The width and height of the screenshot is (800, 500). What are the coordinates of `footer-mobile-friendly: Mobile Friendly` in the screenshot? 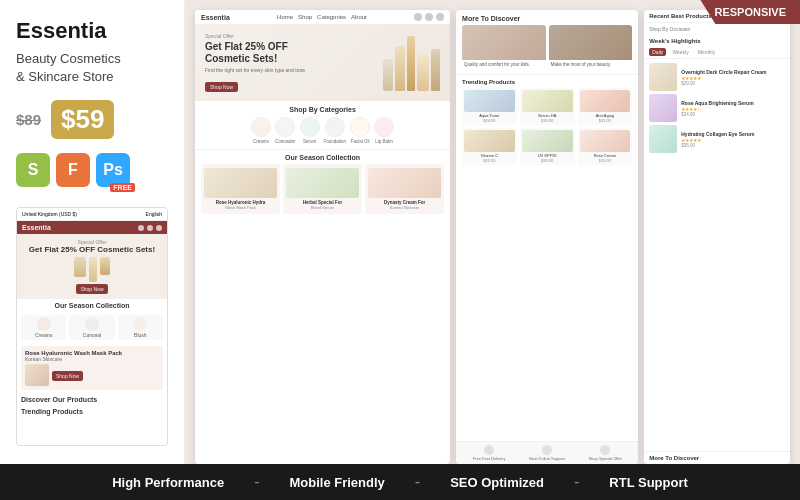 It's located at (336, 482).